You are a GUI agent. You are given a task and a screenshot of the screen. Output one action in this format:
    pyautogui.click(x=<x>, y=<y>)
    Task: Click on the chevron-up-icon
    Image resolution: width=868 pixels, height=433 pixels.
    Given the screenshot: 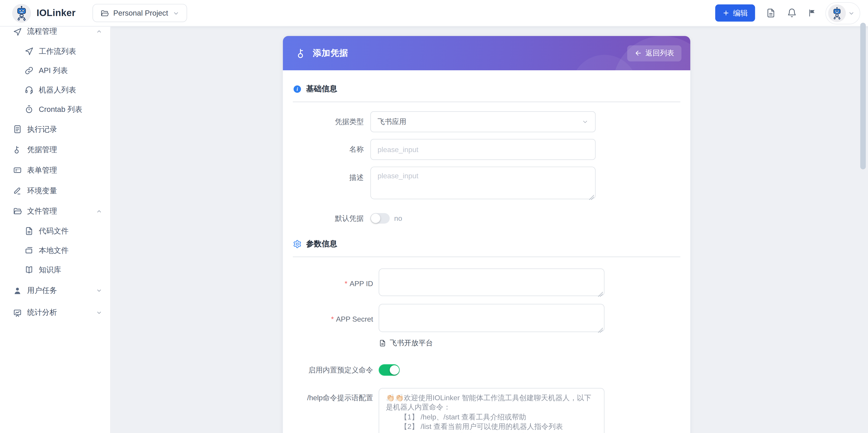 What is the action you would take?
    pyautogui.click(x=99, y=32)
    